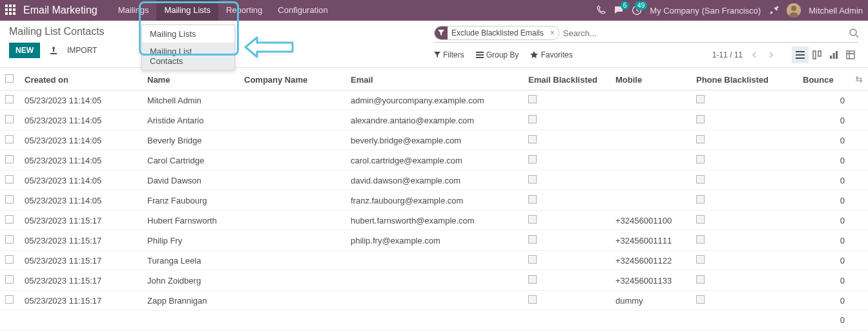  What do you see at coordinates (434, 240) in the screenshot?
I see `table-row: 05/23/2023 11:15:17Philip Fryphilip.fry@…` at bounding box center [434, 240].